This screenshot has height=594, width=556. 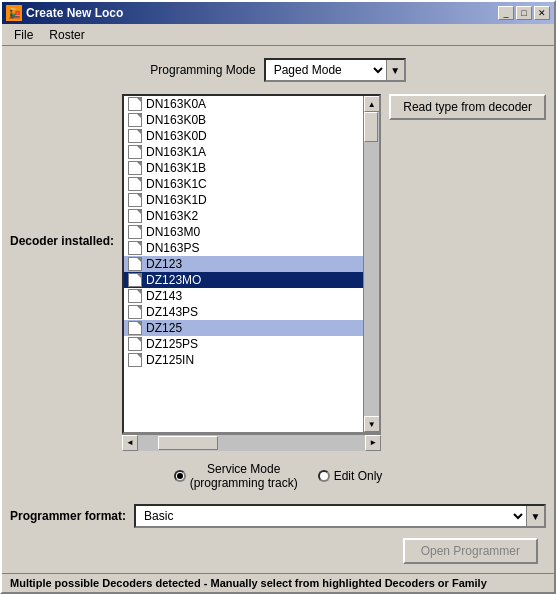 I want to click on list-item: DZ125PS, so click(x=244, y=344).